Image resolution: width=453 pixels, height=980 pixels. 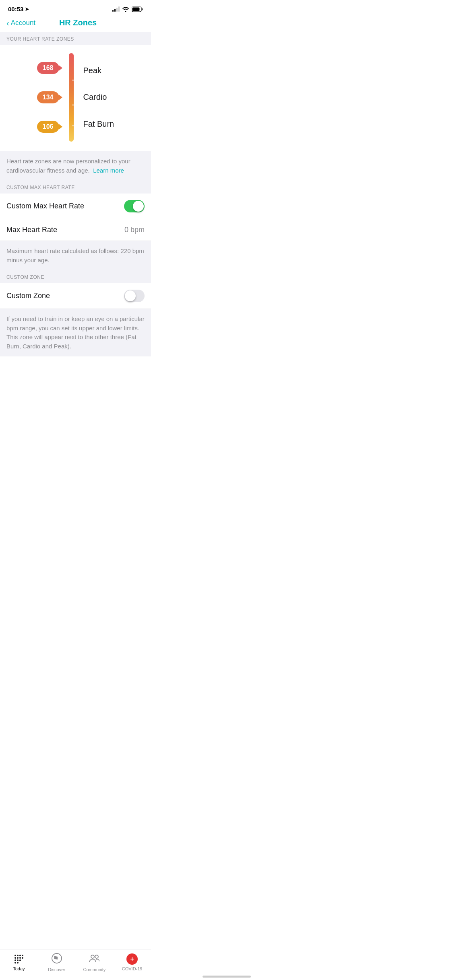 I want to click on battery-icon, so click(x=137, y=9).